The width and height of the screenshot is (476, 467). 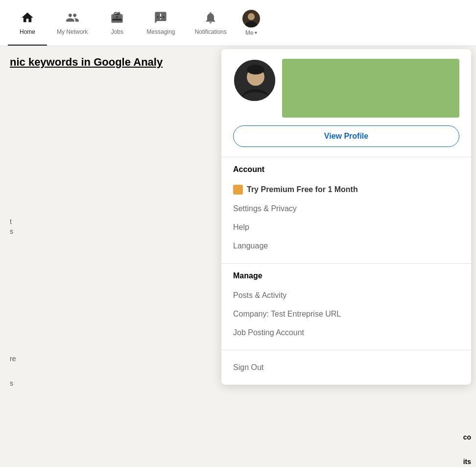 What do you see at coordinates (241, 227) in the screenshot?
I see `help-label: Help` at bounding box center [241, 227].